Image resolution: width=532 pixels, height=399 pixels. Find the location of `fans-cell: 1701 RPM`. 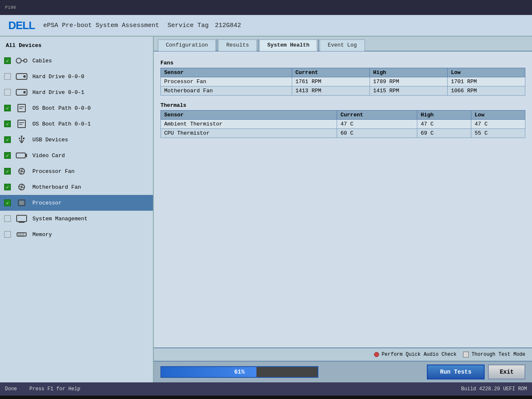

fans-cell: 1701 RPM is located at coordinates (486, 82).